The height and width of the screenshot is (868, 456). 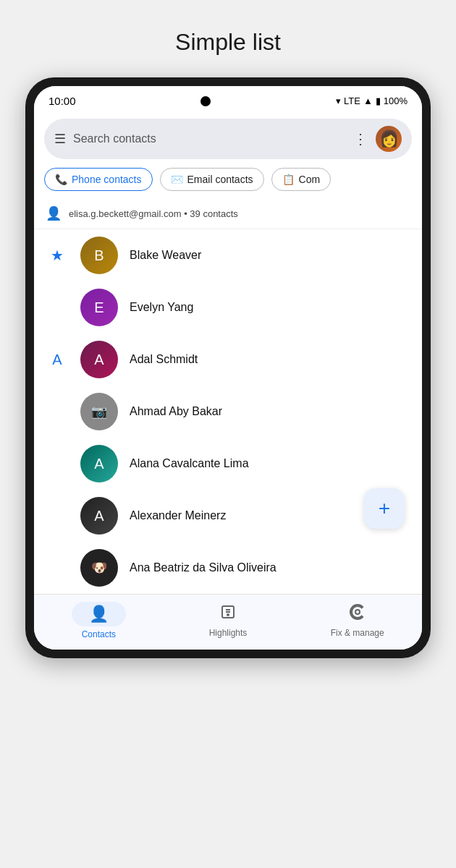 What do you see at coordinates (228, 614) in the screenshot?
I see `highlights-nav-icon` at bounding box center [228, 614].